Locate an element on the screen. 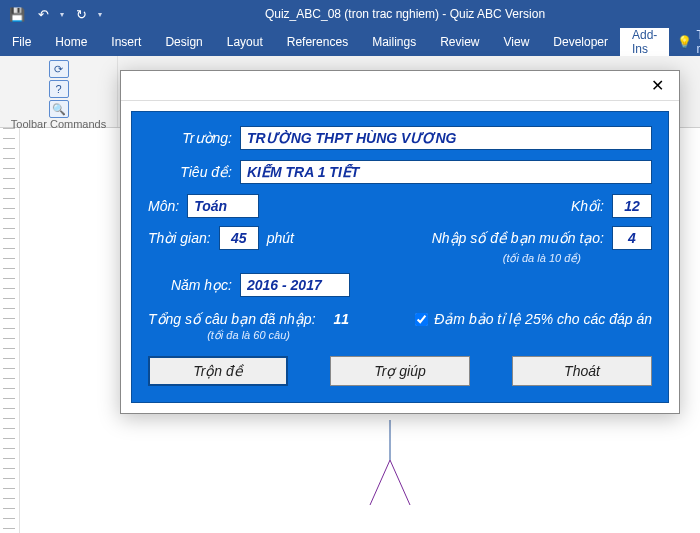 This screenshot has width=700, height=533. tab-references: References is located at coordinates (318, 42).